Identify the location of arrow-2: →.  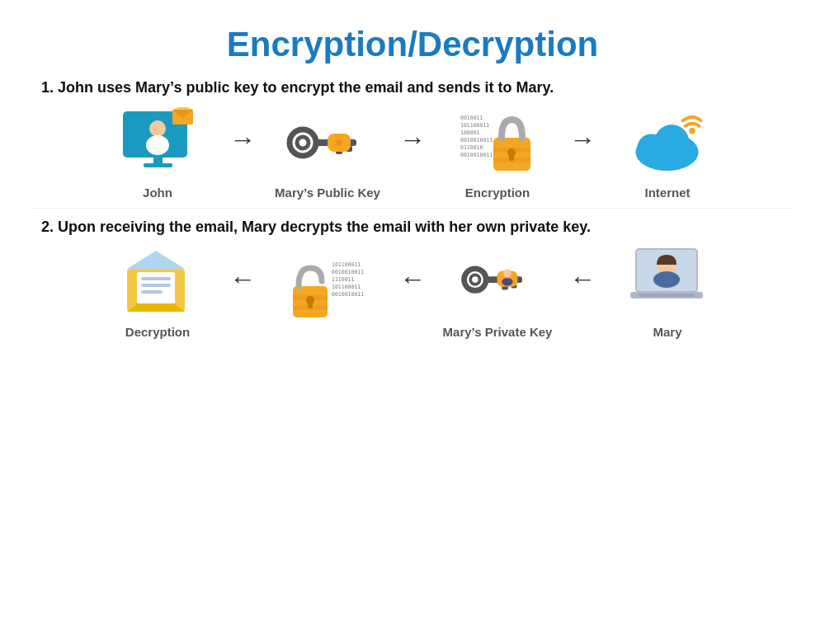
(412, 140).